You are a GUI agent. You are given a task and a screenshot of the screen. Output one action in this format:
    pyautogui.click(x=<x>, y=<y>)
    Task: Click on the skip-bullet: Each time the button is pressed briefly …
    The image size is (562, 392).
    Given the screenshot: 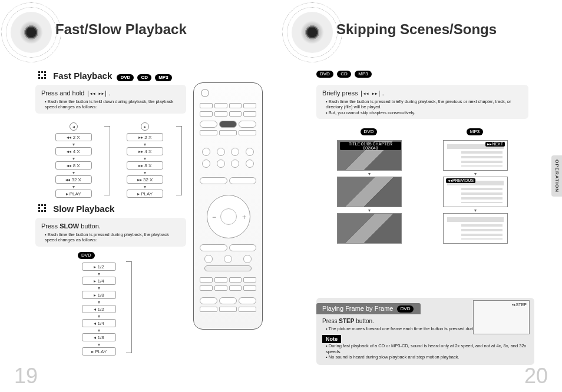 What is the action you would take?
    pyautogui.click(x=424, y=105)
    